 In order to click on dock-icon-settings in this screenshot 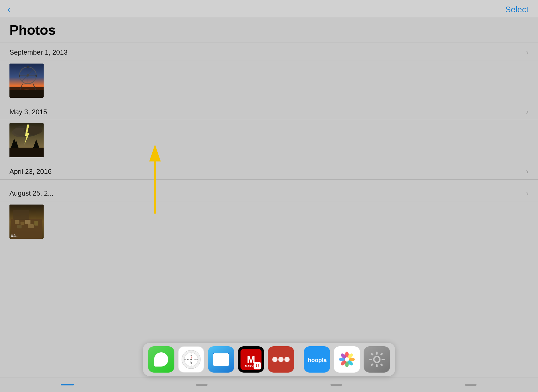, I will do `click(377, 359)`.